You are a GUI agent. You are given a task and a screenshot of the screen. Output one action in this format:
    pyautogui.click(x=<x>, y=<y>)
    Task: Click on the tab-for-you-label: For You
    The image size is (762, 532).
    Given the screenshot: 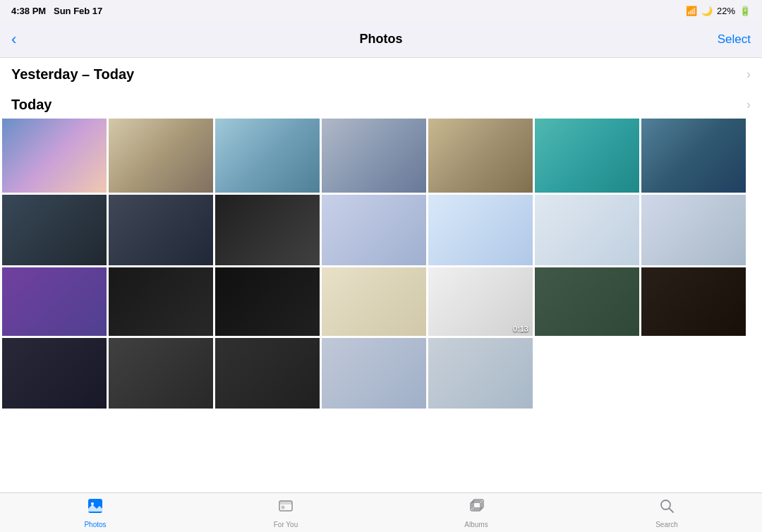 What is the action you would take?
    pyautogui.click(x=286, y=525)
    